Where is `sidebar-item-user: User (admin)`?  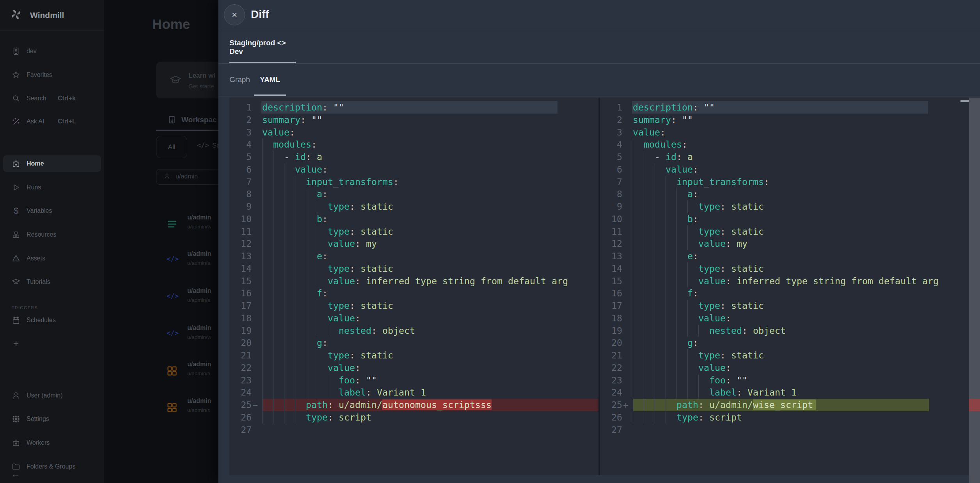
sidebar-item-user: User (admin) is located at coordinates (52, 396).